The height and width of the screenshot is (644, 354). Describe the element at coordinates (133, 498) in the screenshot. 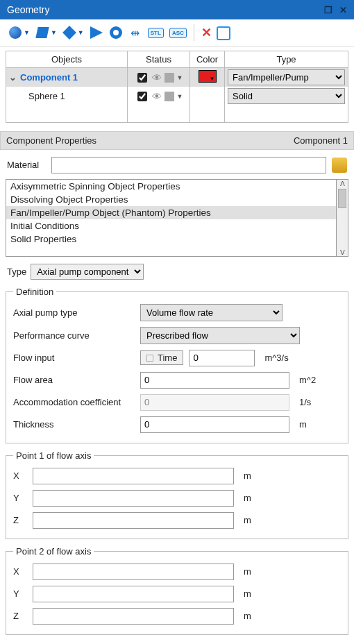

I see `point1-y-input` at that location.